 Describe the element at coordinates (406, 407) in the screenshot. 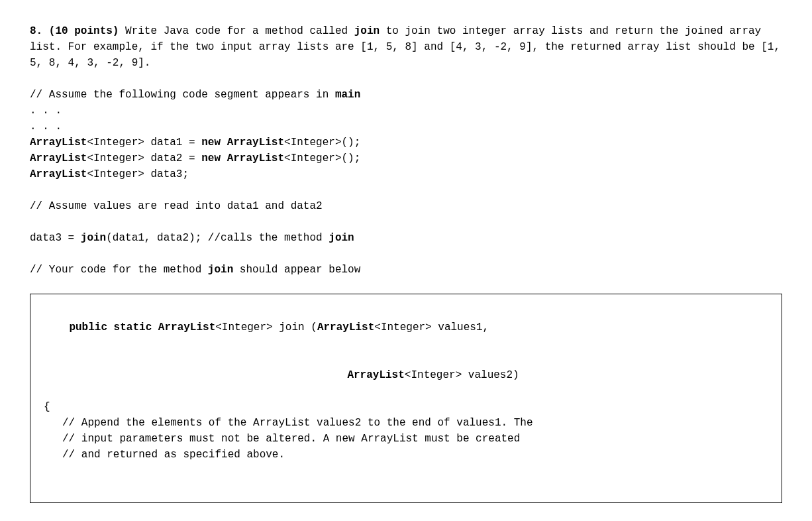

I see `open-brace: {` at that location.